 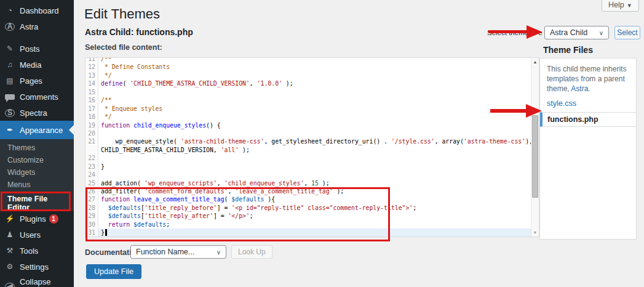 What do you see at coordinates (92, 216) in the screenshot?
I see `line-number: 29` at bounding box center [92, 216].